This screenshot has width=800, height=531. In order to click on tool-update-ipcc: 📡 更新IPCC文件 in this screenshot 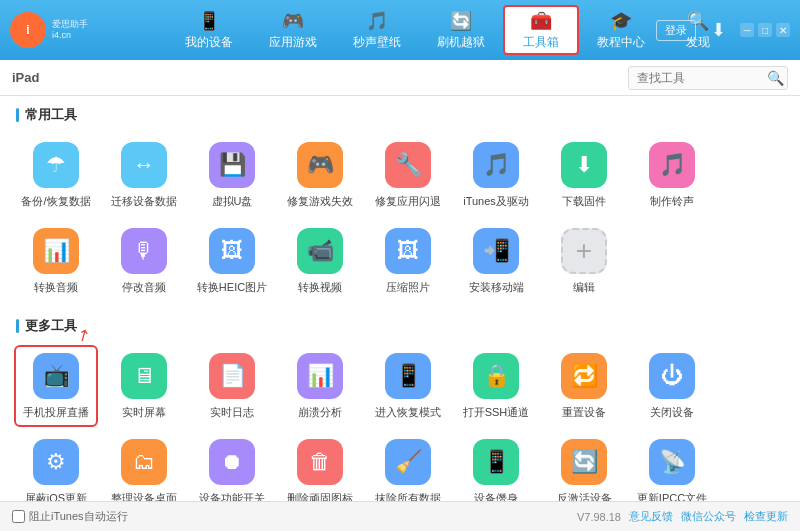, I will do `click(672, 467)`.